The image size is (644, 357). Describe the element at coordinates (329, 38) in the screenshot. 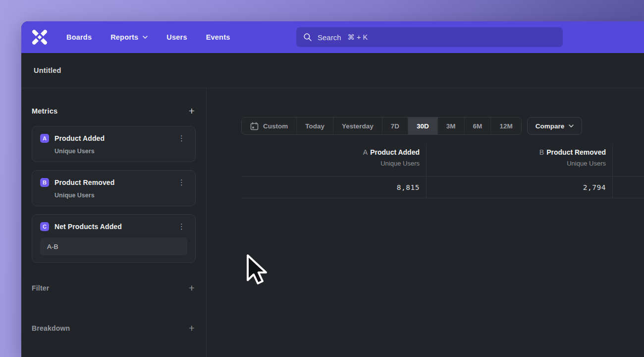

I see `search-placeholder: Search` at that location.